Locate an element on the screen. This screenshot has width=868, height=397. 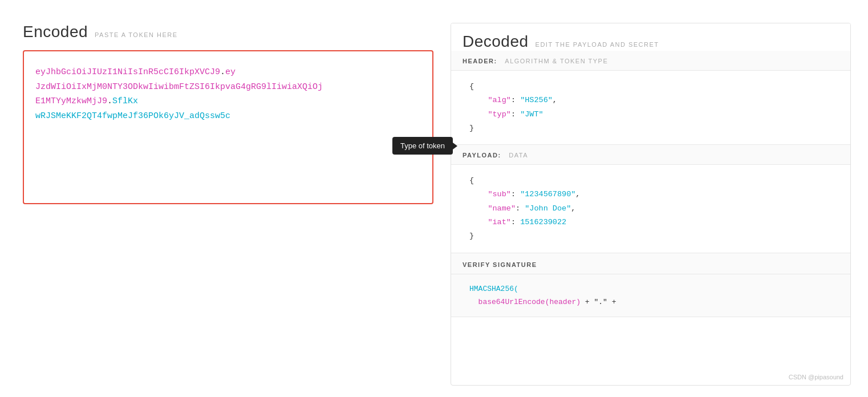
tooltip: Type of token is located at coordinates (423, 146).